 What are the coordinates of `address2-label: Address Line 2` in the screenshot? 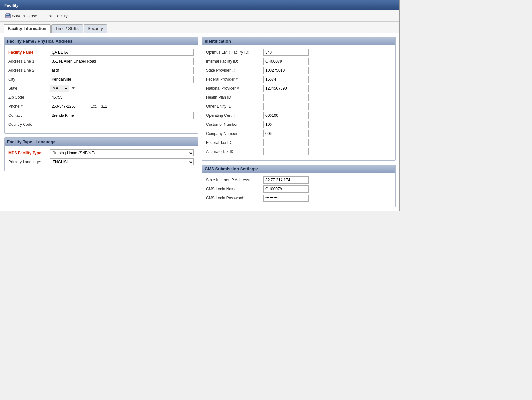 It's located at (28, 70).